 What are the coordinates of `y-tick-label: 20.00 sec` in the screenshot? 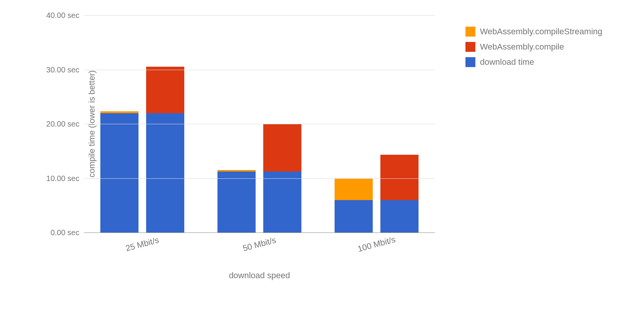 It's located at (65, 124).